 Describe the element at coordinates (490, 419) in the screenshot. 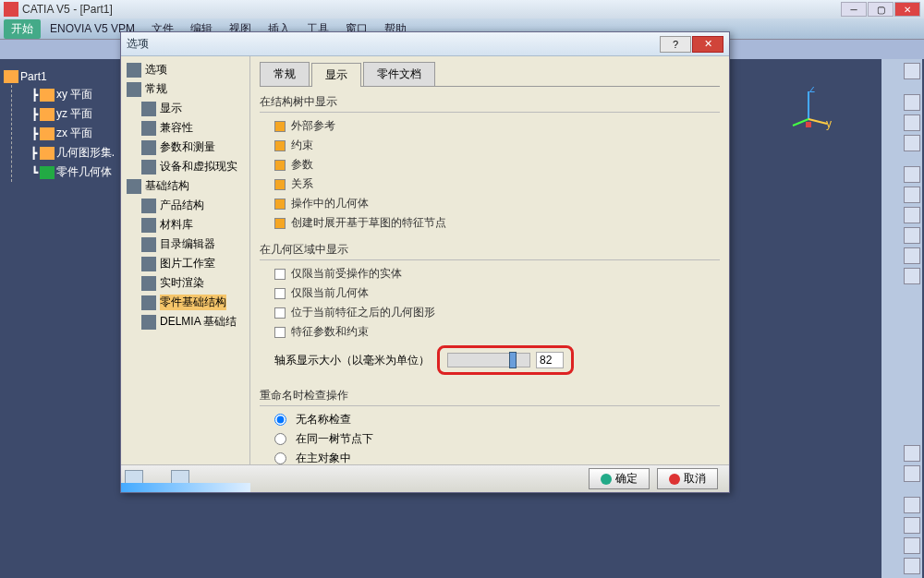

I see `radio-no-check: 无名称检查` at that location.